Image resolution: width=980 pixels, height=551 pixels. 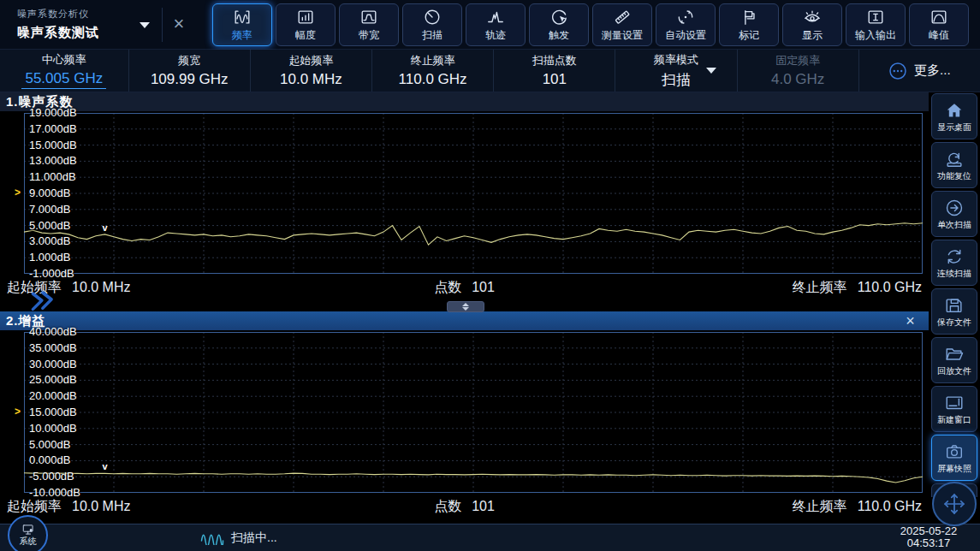 I want to click on home-icon, so click(x=954, y=110).